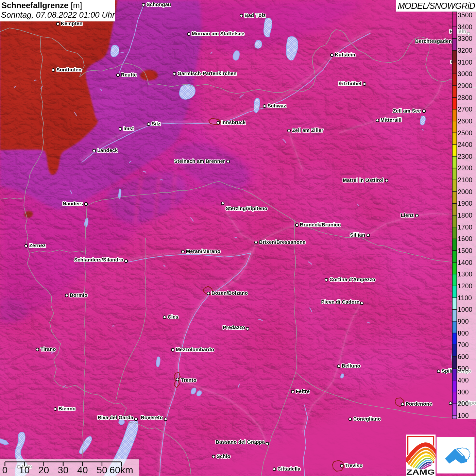  What do you see at coordinates (463, 380) in the screenshot?
I see `svg-text: 400` at bounding box center [463, 380].